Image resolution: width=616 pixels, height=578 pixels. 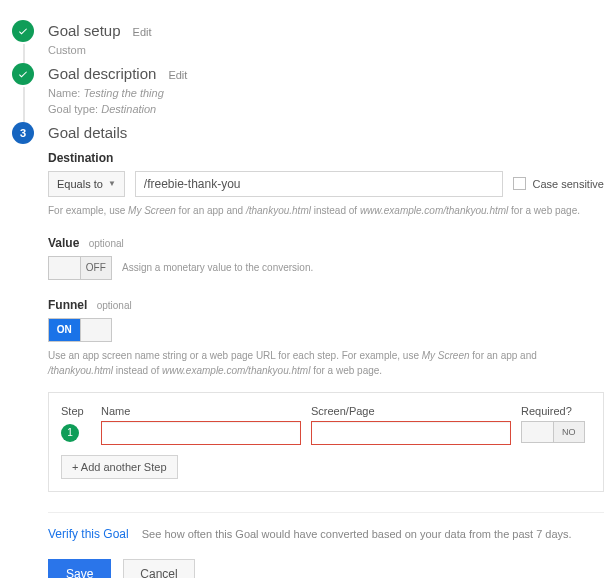 What do you see at coordinates (558, 184) in the screenshot?
I see `case-sensitive-checkbox: Case sensitive` at bounding box center [558, 184].